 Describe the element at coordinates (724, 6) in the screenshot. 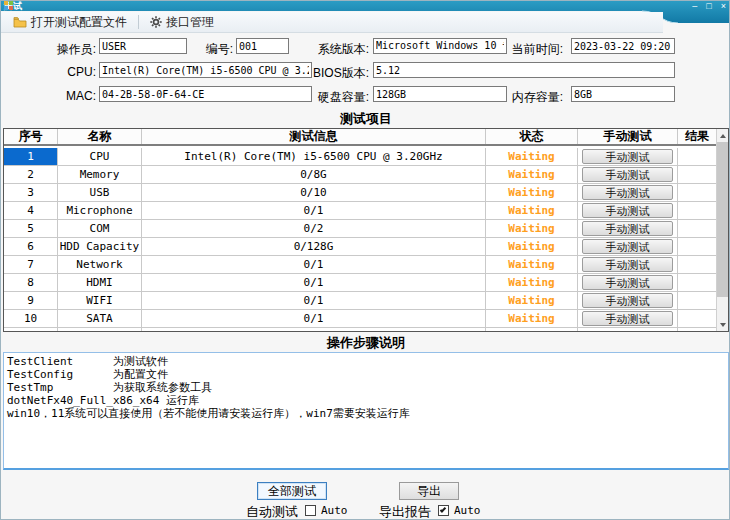

I see `close-button: ×` at that location.